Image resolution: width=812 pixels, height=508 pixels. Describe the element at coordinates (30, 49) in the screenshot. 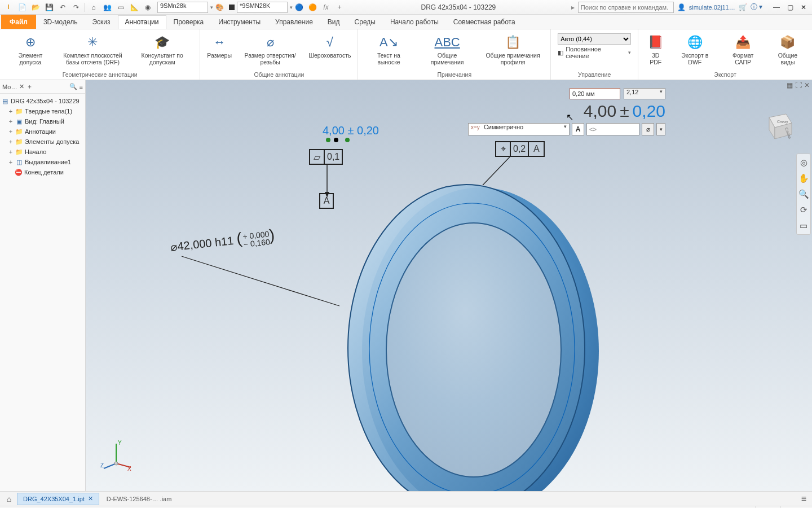

I see `tolerance-feature-button: ⊕ Элемент допуска` at that location.